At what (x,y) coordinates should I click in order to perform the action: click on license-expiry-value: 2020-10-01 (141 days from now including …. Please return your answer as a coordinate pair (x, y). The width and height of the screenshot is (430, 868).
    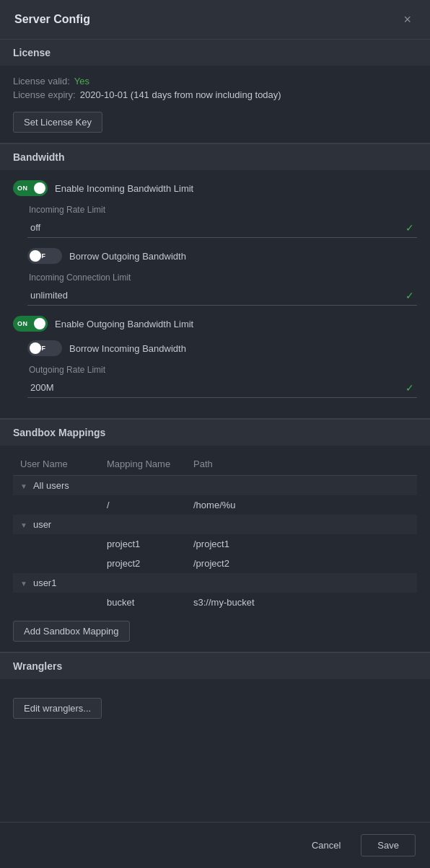
    Looking at the image, I should click on (180, 95).